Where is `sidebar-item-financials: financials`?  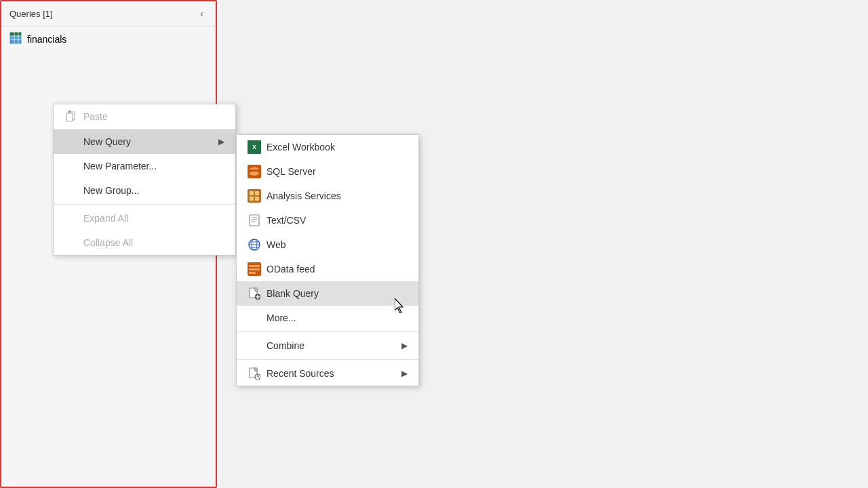 sidebar-item-financials: financials is located at coordinates (108, 39).